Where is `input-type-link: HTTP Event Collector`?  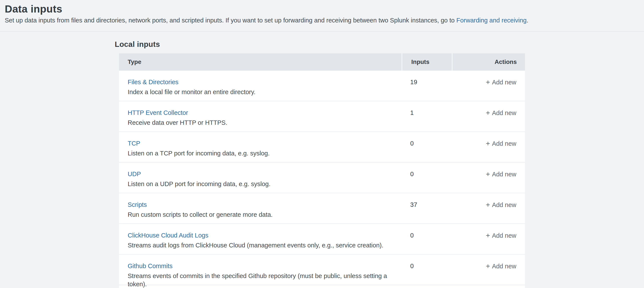 input-type-link: HTTP Event Collector is located at coordinates (158, 113).